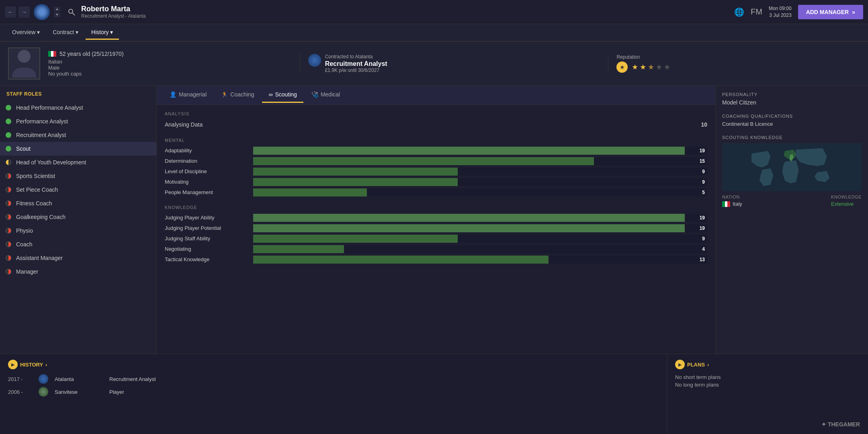 The height and width of the screenshot is (434, 868). What do you see at coordinates (209, 192) in the screenshot?
I see `attr-name: People Management` at bounding box center [209, 192].